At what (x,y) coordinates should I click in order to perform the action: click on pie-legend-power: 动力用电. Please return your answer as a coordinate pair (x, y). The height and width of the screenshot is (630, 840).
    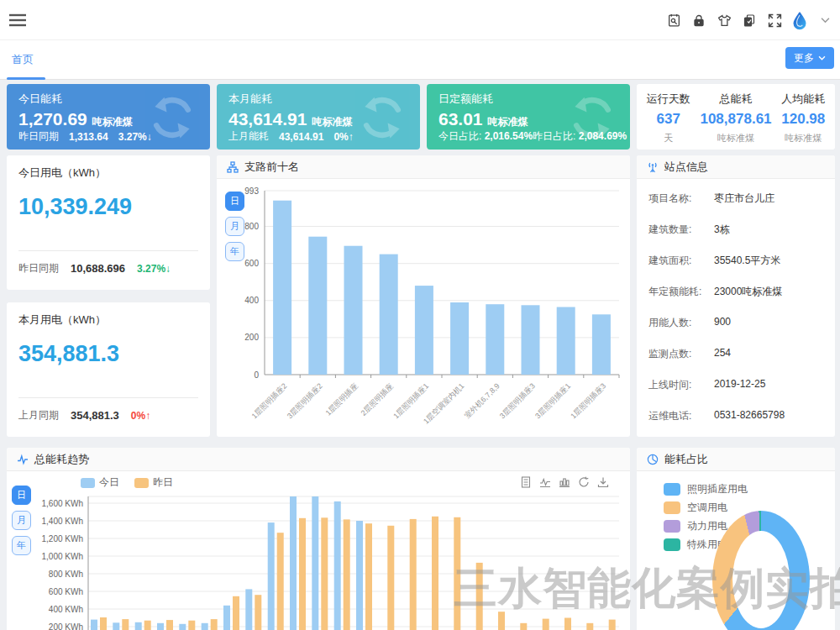
    Looking at the image, I should click on (696, 526).